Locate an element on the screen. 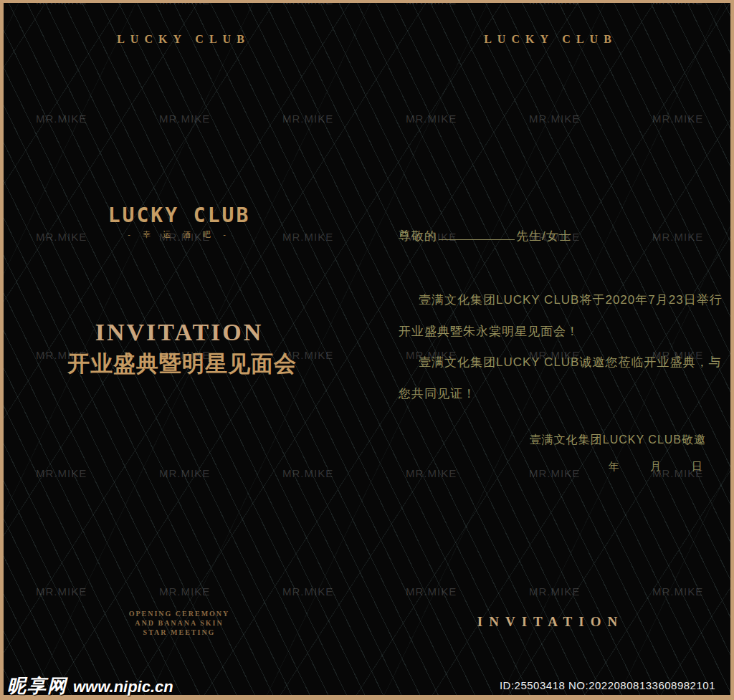 This screenshot has height=700, width=734. greeting-suffix: 先生/女士 is located at coordinates (544, 236).